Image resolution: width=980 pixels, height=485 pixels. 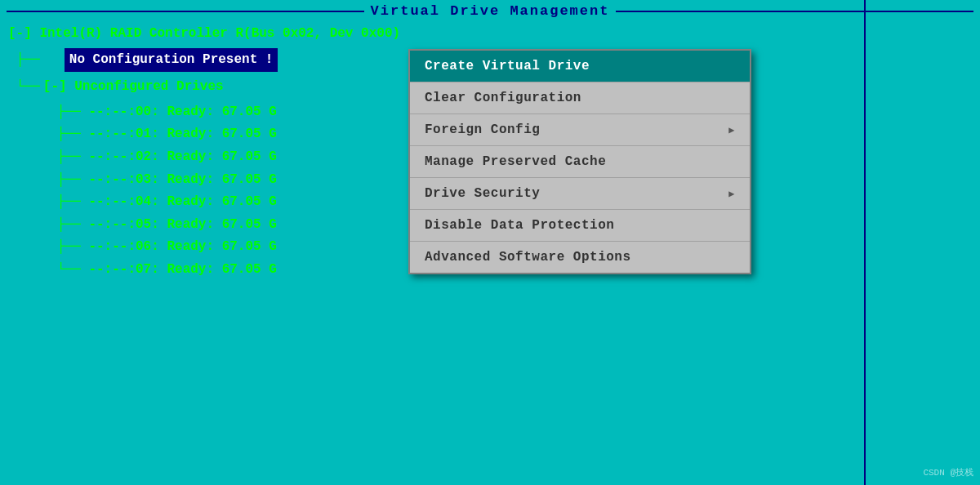 I want to click on menu-item-create-virtual-drive: Create Virtual Drive, so click(x=580, y=67).